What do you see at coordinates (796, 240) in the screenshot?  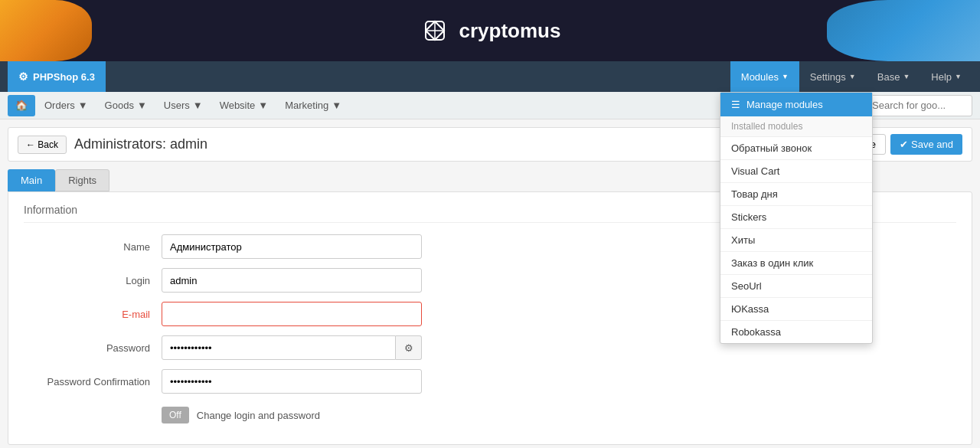 I see `module-item-4: Хиты` at bounding box center [796, 240].